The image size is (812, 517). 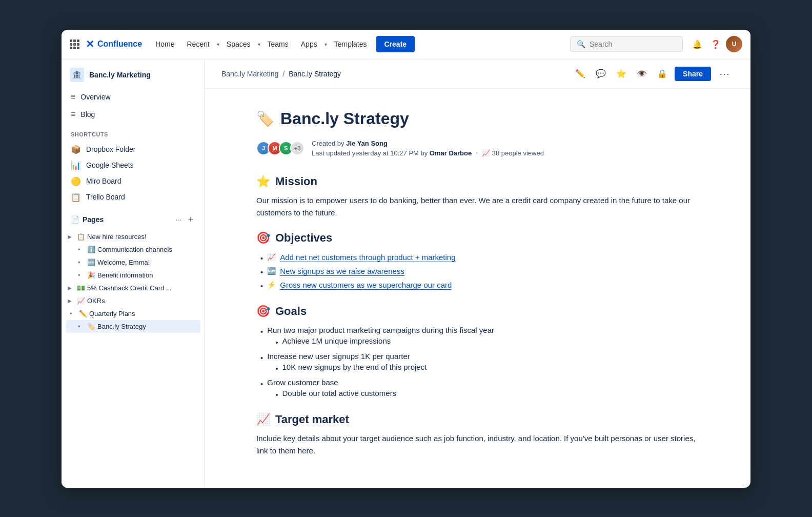 I want to click on create-button: Create, so click(x=396, y=44).